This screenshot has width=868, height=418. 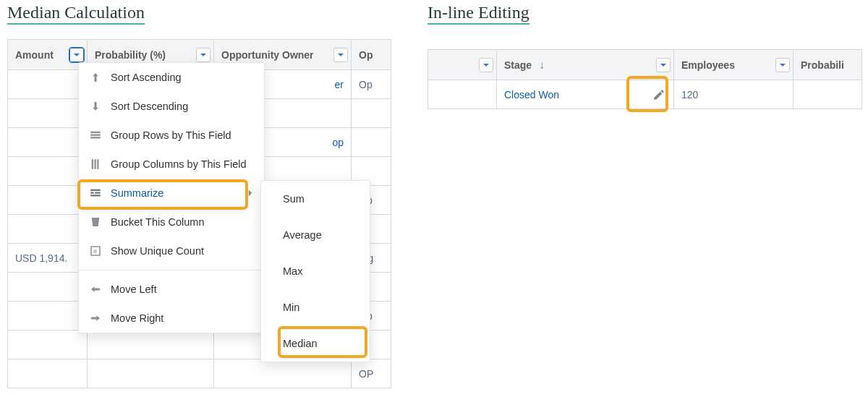 I want to click on submenu-sum: Sum, so click(x=315, y=199).